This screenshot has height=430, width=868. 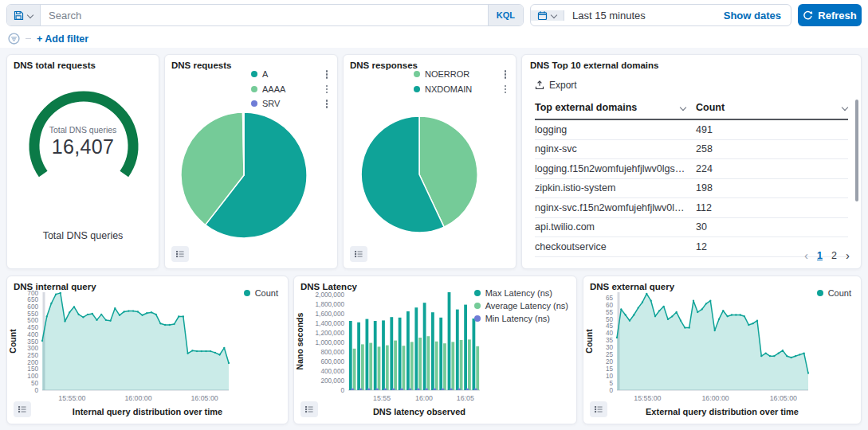 I want to click on kql-language-button: KQL, so click(x=505, y=15).